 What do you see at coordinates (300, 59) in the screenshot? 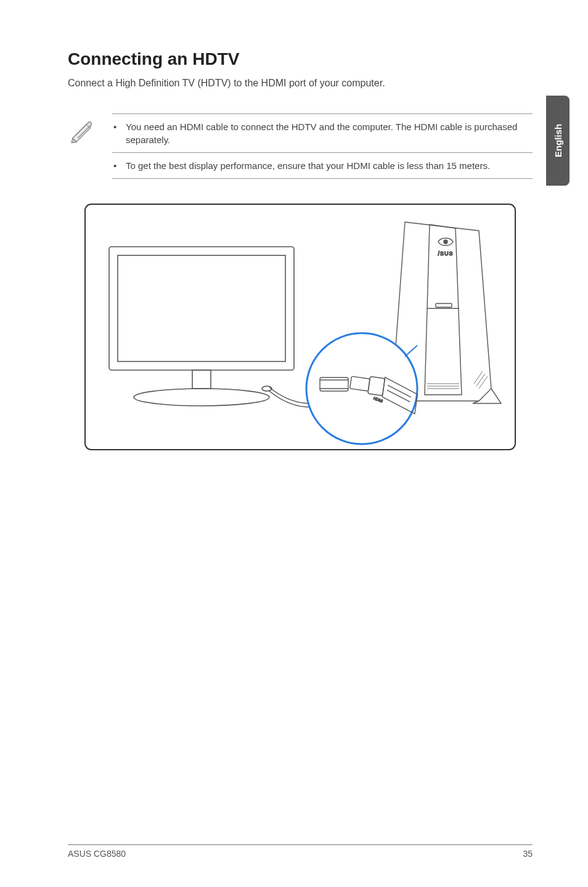
I see `page-heading: Connecting an HDTV` at bounding box center [300, 59].